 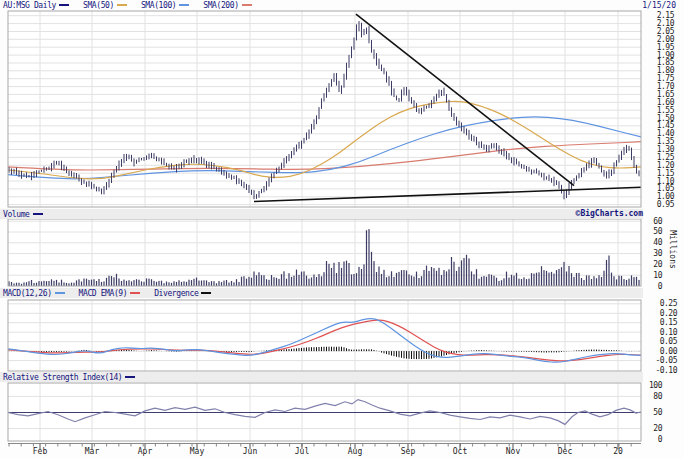 What do you see at coordinates (176, 294) in the screenshot?
I see `divergence-label: Divergence` at bounding box center [176, 294].